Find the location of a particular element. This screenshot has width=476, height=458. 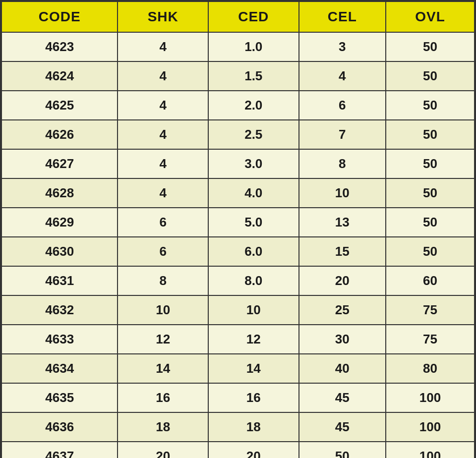

cell-r0-c3: 3 is located at coordinates (342, 47).